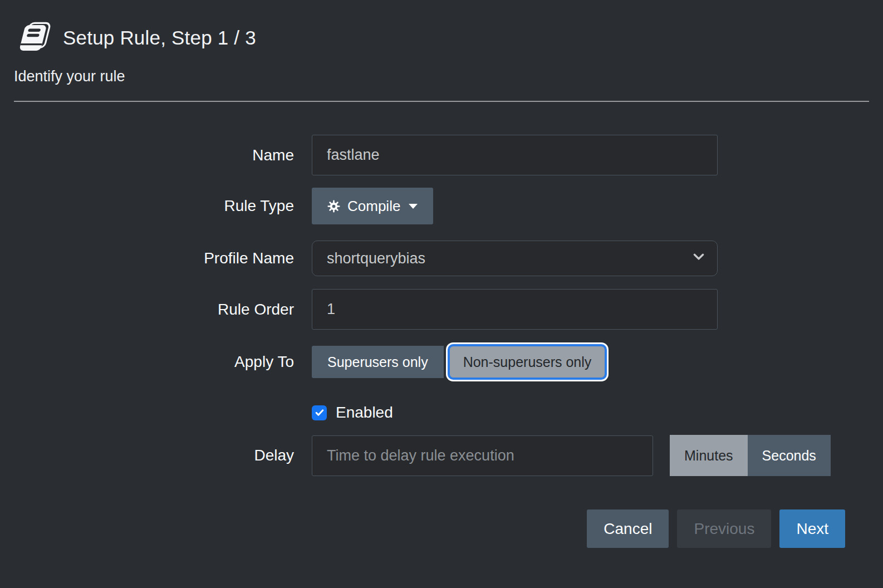 This screenshot has width=883, height=588. Describe the element at coordinates (32, 38) in the screenshot. I see `book-icon` at that location.